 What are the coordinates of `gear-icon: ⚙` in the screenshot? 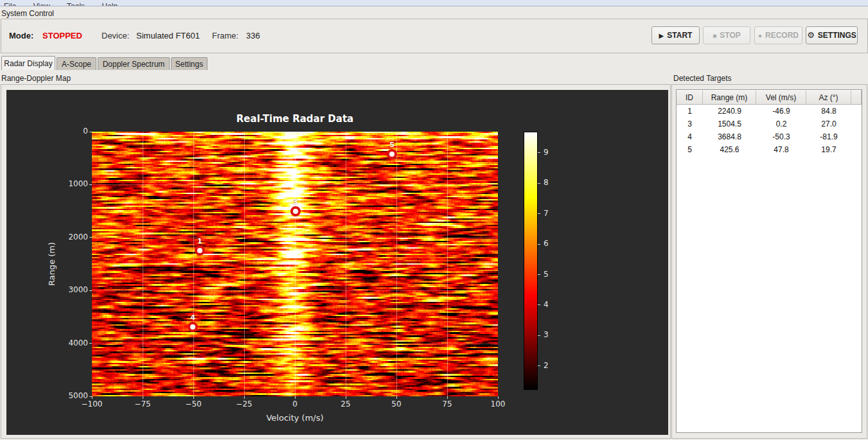 It's located at (811, 35).